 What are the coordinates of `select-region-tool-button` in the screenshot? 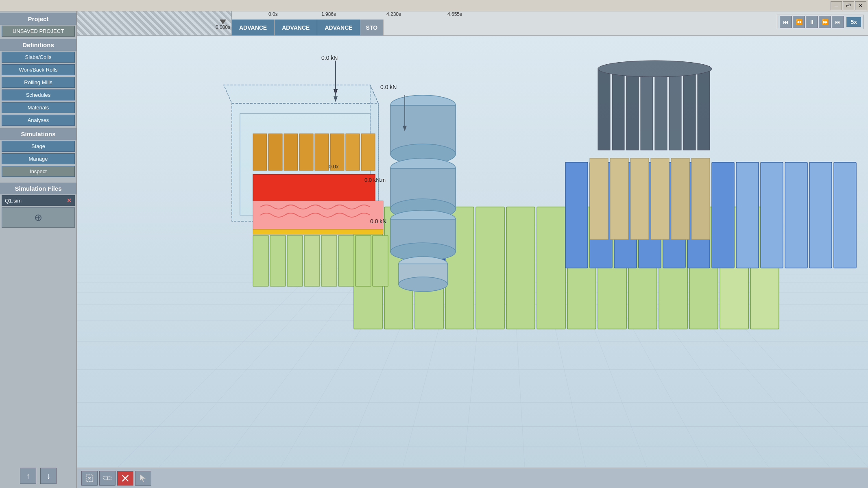 It's located at (107, 478).